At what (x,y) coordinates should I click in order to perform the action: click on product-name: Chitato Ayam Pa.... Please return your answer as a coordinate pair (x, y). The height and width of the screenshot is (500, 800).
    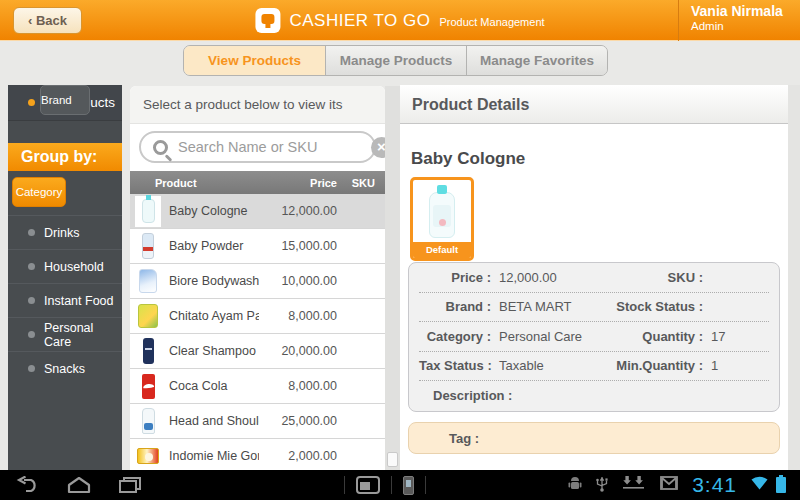
    Looking at the image, I should click on (214, 316).